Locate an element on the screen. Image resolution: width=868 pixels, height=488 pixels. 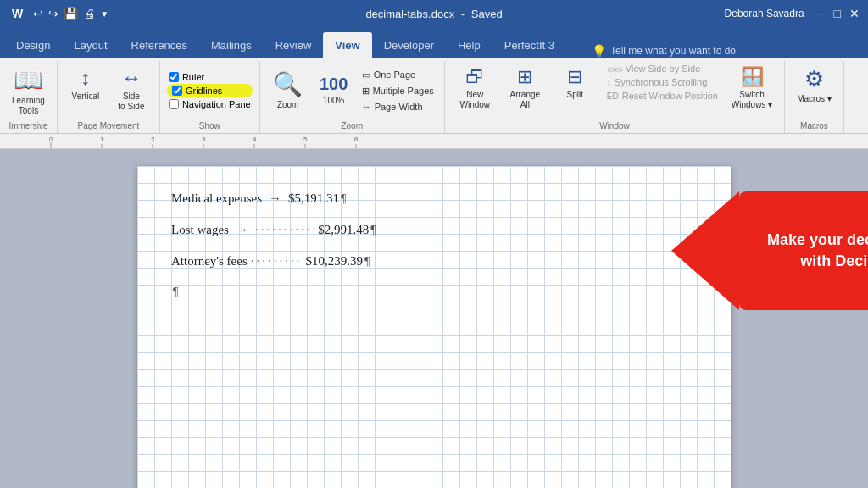
macros-button: ⚙ Macros ▾ is located at coordinates (814, 85).